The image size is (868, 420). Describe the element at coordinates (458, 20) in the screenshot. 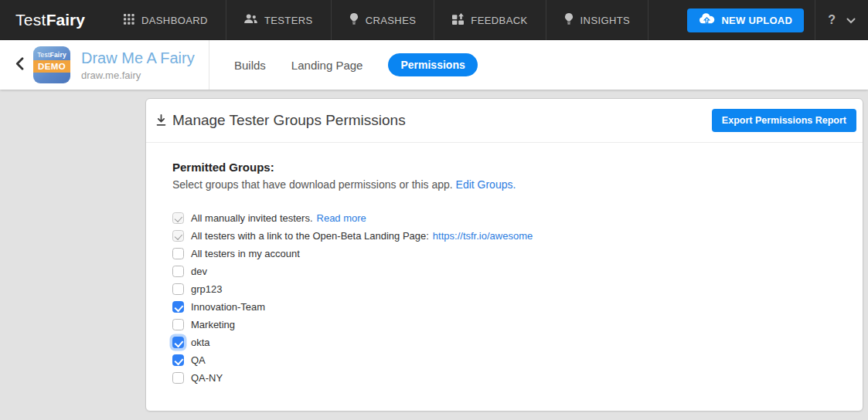

I see `tiles-icon` at that location.